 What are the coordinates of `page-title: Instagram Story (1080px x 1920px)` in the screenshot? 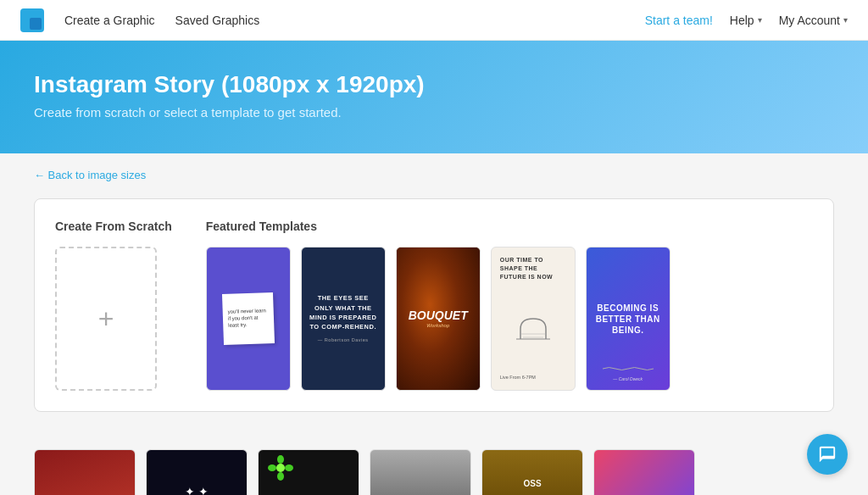 It's located at (434, 85).